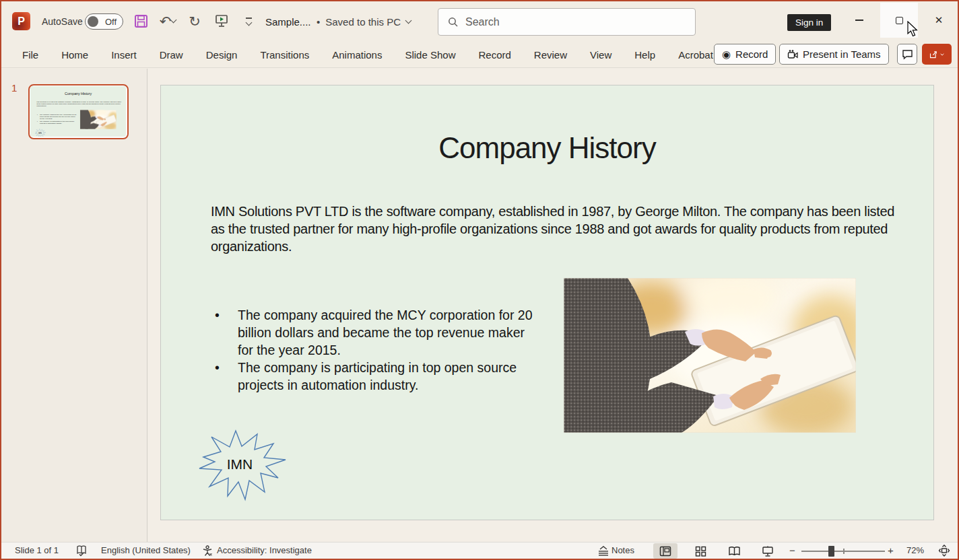 The height and width of the screenshot is (560, 959). Describe the element at coordinates (623, 551) in the screenshot. I see `notes-button: Notes` at that location.